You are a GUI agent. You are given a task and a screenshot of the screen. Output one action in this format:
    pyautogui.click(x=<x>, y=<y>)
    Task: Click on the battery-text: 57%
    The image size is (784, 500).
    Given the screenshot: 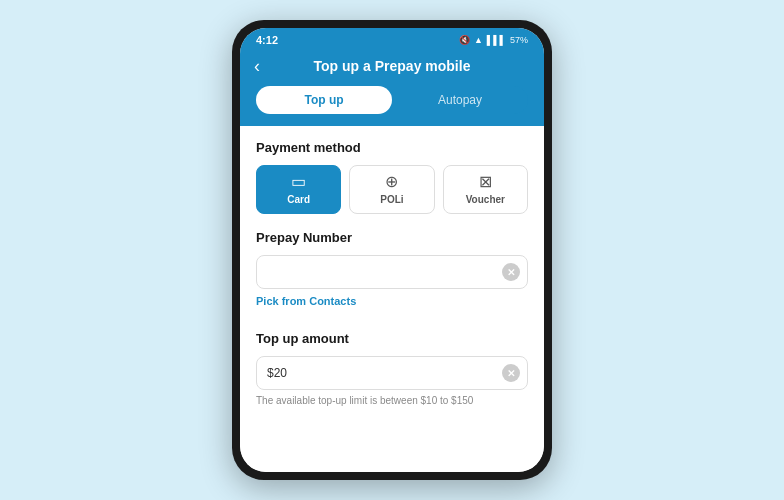 What is the action you would take?
    pyautogui.click(x=519, y=40)
    